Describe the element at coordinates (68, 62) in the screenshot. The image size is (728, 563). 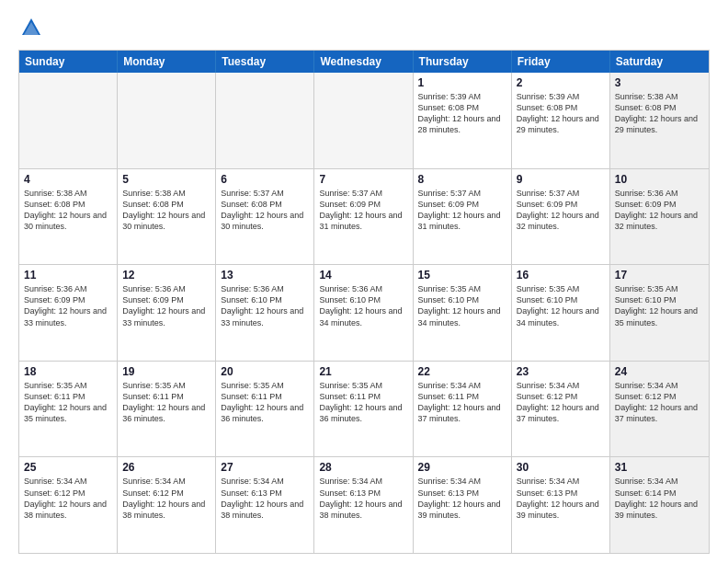
I see `day-header-sunday: Sunday` at that location.